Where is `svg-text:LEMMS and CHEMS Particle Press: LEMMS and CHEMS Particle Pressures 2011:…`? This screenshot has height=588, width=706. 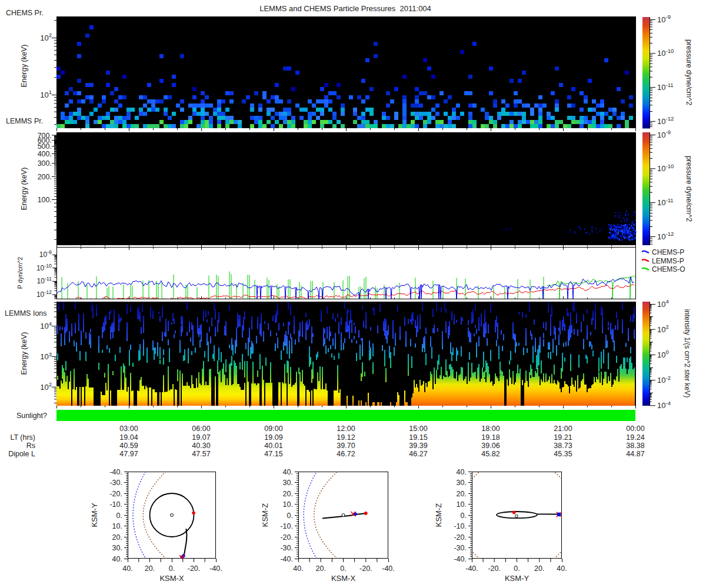
svg-text:LEMMS and CHEMS Particle Press: LEMMS and CHEMS Particle Pressures 2011:… is located at coordinates (345, 8).